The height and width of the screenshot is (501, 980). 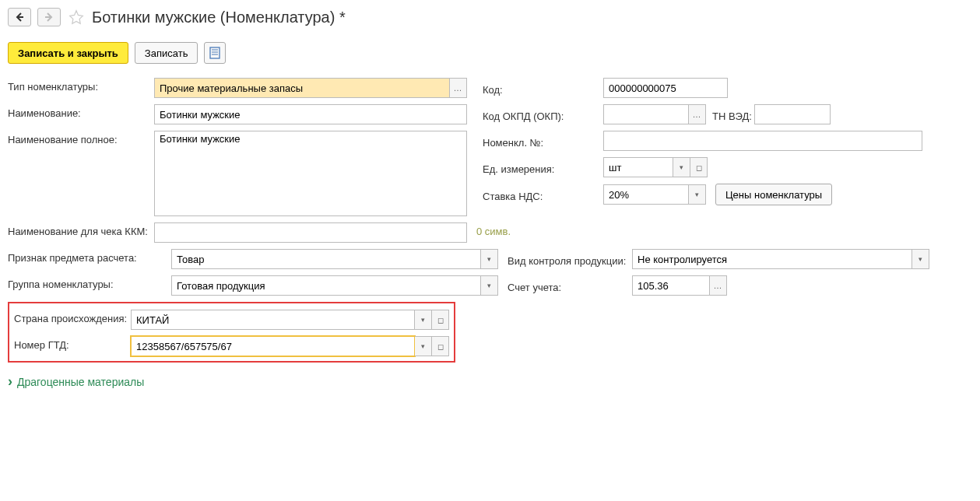 What do you see at coordinates (441, 320) in the screenshot?
I see `country-open-button` at bounding box center [441, 320].